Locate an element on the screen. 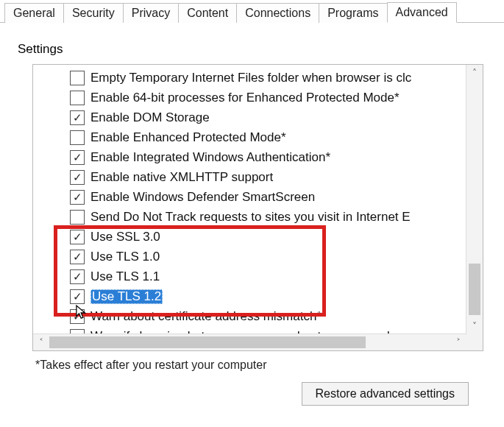 The image size is (504, 427). tab-privacy: Privacy is located at coordinates (151, 13).